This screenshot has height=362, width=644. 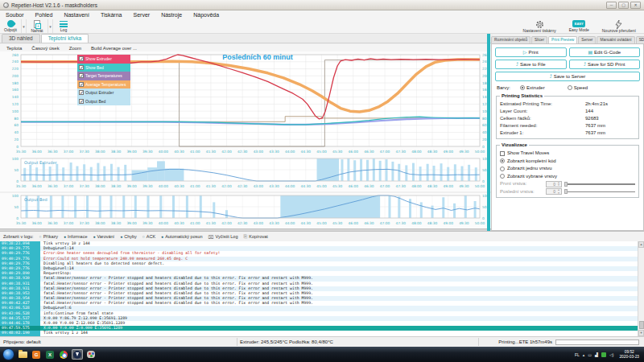 I want to click on taskbar-paint-icon, so click(x=91, y=354).